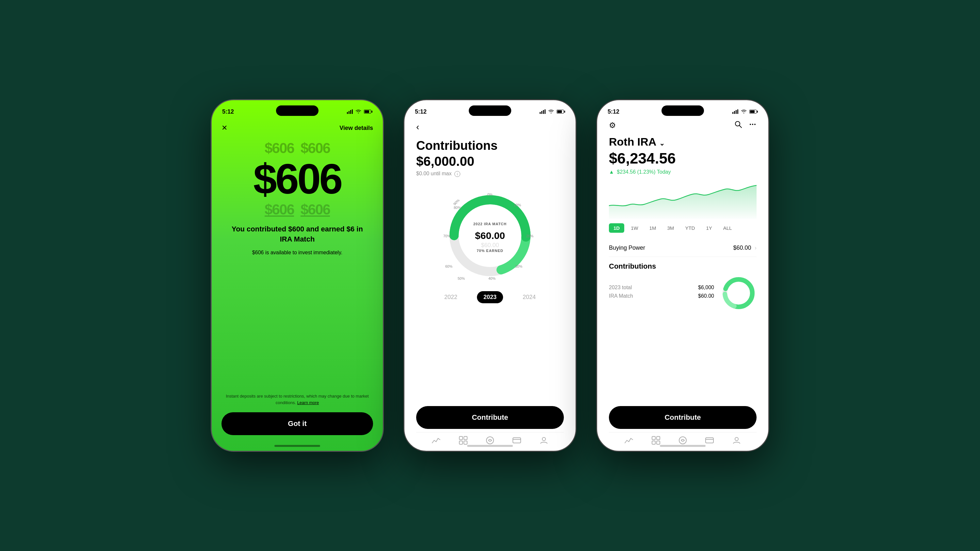 This screenshot has width=980, height=551. What do you see at coordinates (617, 228) in the screenshot?
I see `filter-1d: 1D` at bounding box center [617, 228].